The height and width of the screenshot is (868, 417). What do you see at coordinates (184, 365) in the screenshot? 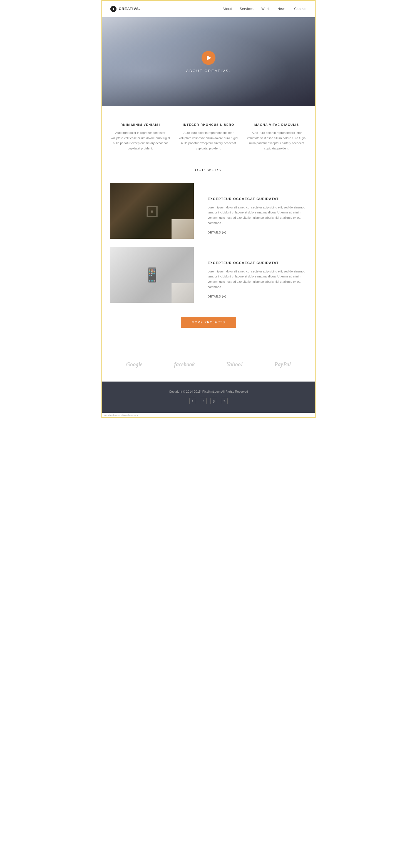
I see `logo-facebook: facebook` at bounding box center [184, 365].